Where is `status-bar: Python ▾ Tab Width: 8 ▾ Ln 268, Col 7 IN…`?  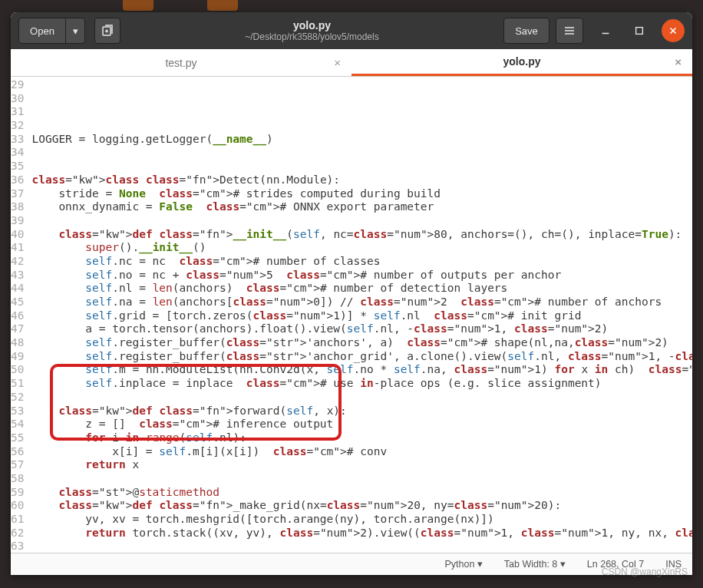 status-bar: Python ▾ Tab Width: 8 ▾ Ln 268, Col 7 IN… is located at coordinates (352, 563).